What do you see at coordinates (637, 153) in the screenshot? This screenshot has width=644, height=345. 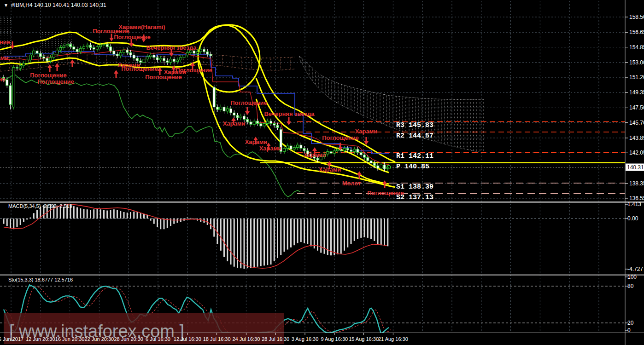 I see `svg-text: 142.05` at bounding box center [637, 153].